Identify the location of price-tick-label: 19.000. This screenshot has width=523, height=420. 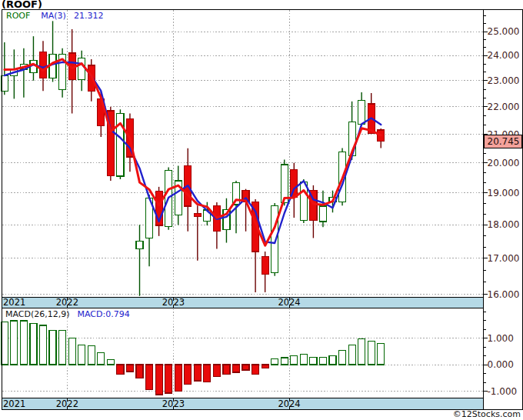
(504, 193).